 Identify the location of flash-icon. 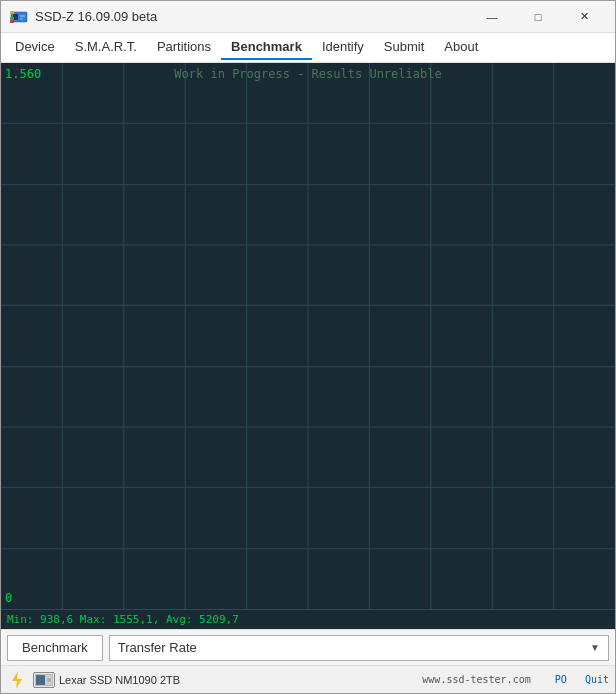
(17, 680).